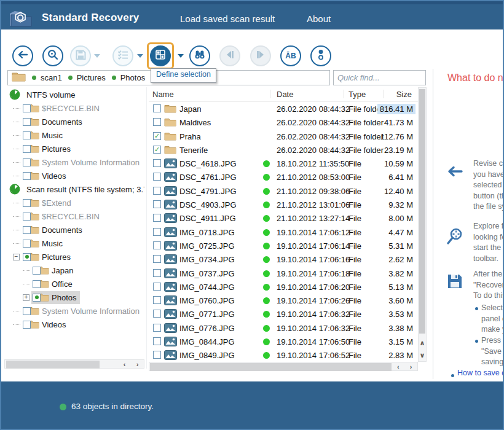 The image size is (504, 430). I want to click on collapse-expander: −, so click(16, 257).